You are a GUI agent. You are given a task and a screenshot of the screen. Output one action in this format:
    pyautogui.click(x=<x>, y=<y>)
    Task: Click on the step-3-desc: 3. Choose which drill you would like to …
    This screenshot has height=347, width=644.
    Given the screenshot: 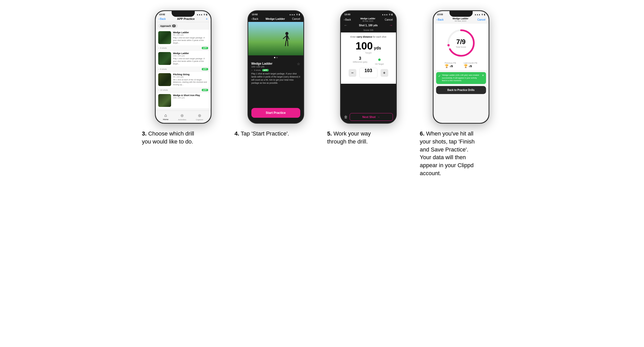 What is the action you would take?
    pyautogui.click(x=170, y=138)
    